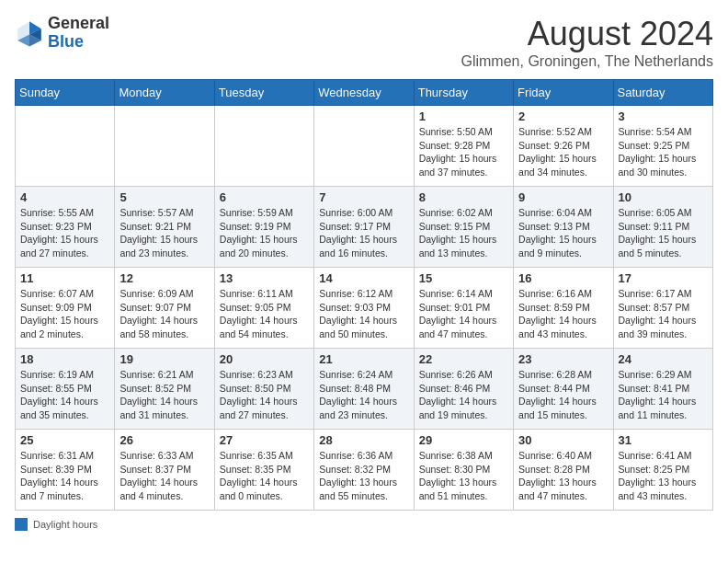 This screenshot has width=728, height=563. I want to click on calendar-week-row: 4Sunrise: 5:55 AM Sunset: 9:23 PM Daylig…, so click(364, 227).